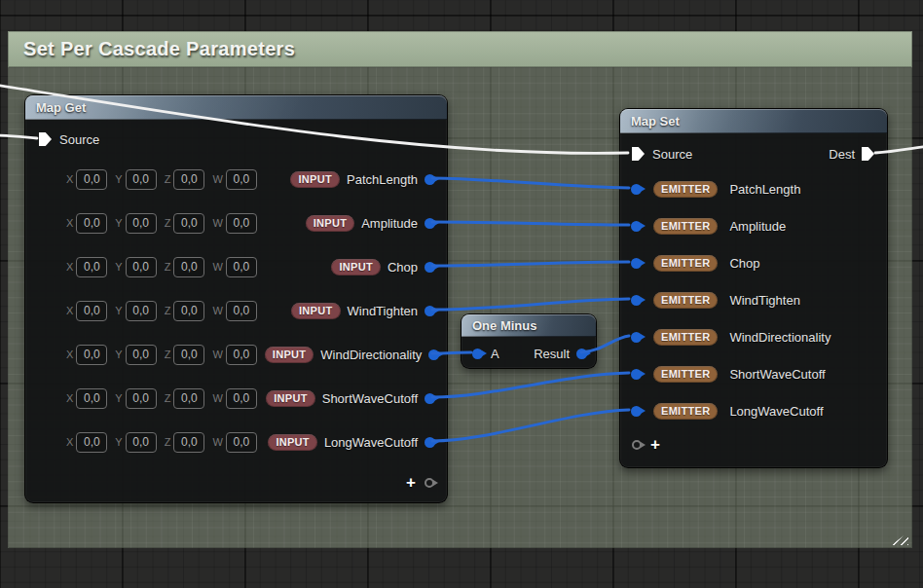 Image resolution: width=923 pixels, height=588 pixels. What do you see at coordinates (637, 411) in the screenshot?
I see `input-pin-longwavecutoff` at bounding box center [637, 411].